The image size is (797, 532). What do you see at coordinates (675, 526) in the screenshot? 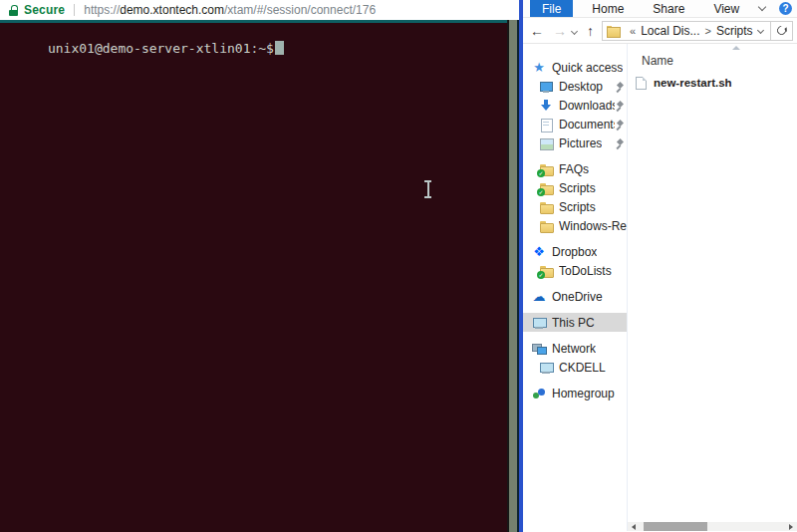
I see `scrollbar-thumb` at bounding box center [675, 526].